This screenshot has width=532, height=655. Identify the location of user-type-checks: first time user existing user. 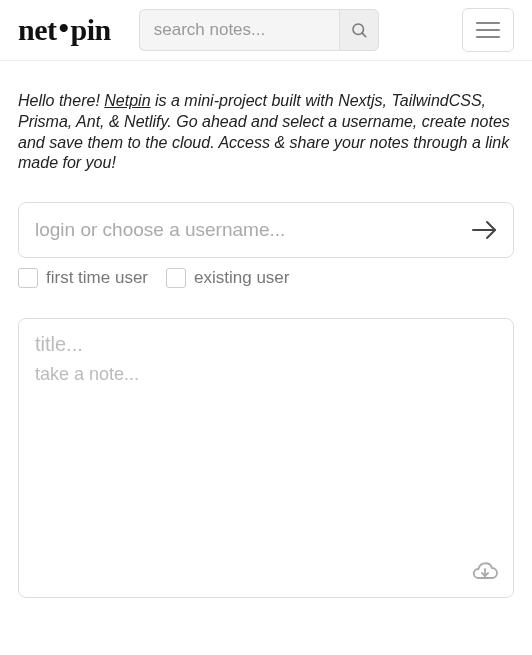
(266, 278).